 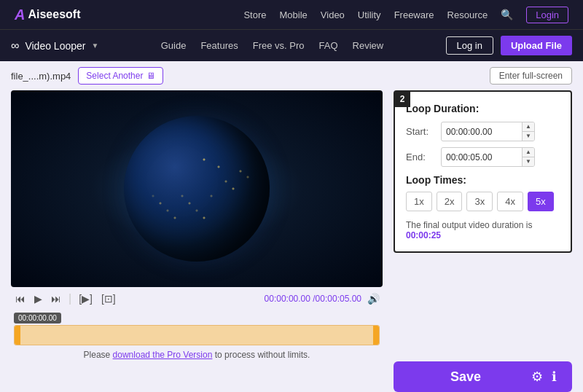 I want to click on end-label: End:, so click(x=420, y=157).